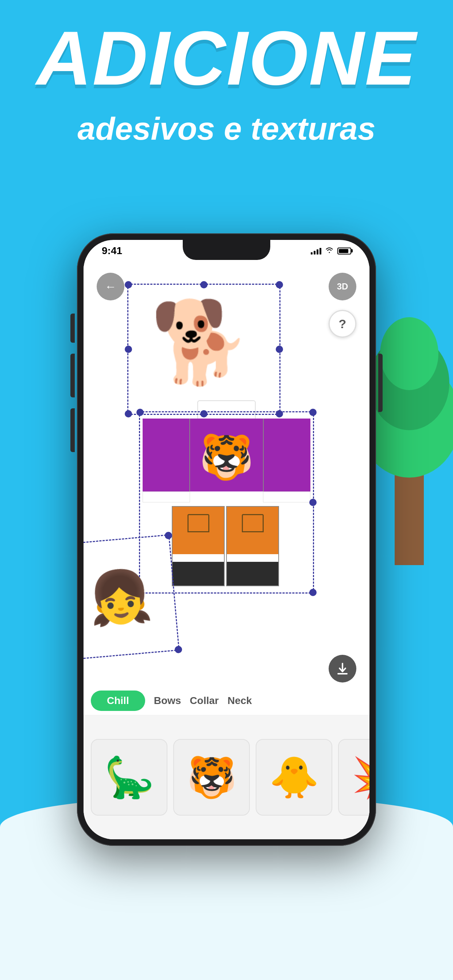 The height and width of the screenshot is (980, 453). What do you see at coordinates (226, 129) in the screenshot?
I see `subtitle: adesivos e texturas` at bounding box center [226, 129].